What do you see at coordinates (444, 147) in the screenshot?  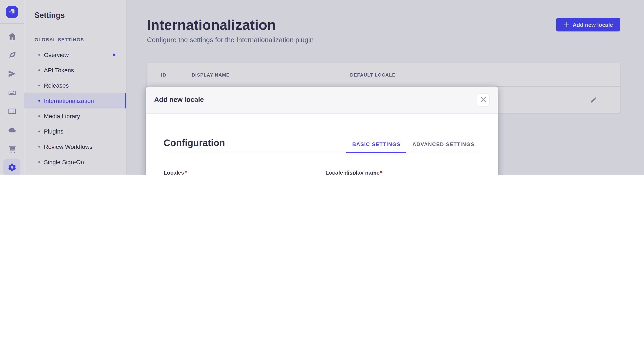 I see `tab-advanced-settings: ADVANCED SETTINGS` at bounding box center [444, 147].